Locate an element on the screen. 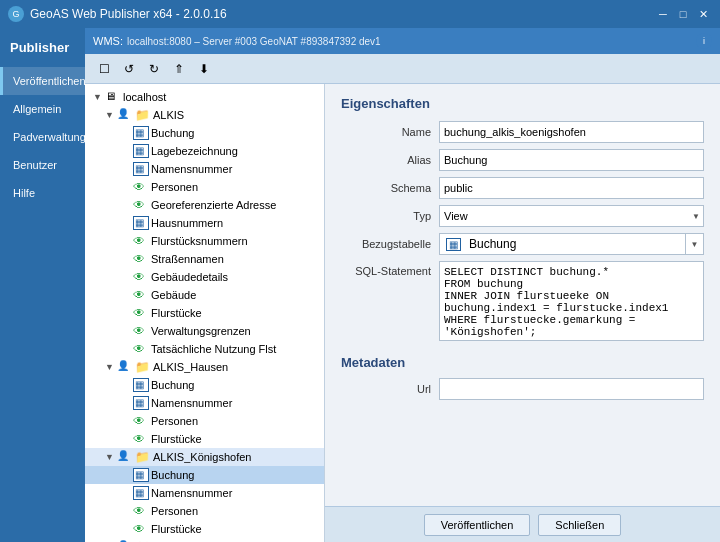  upload-button: ⇑ is located at coordinates (179, 69).